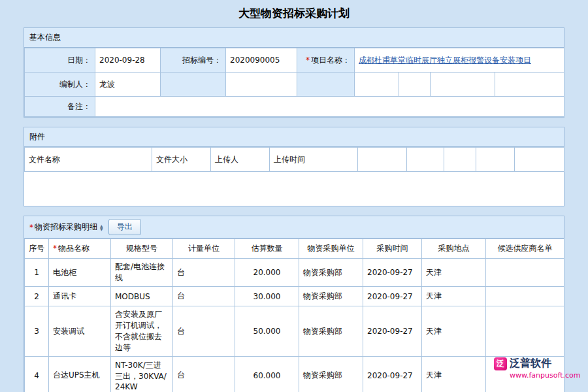  What do you see at coordinates (37, 374) in the screenshot?
I see `cell-no: 4` at bounding box center [37, 374].